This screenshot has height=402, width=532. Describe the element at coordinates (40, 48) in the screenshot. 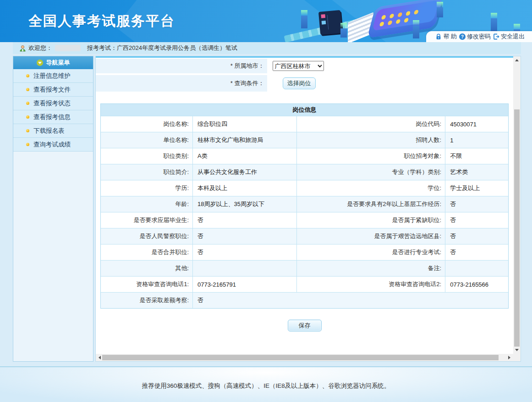

I see `welcome-label: 欢迎您：` at that location.